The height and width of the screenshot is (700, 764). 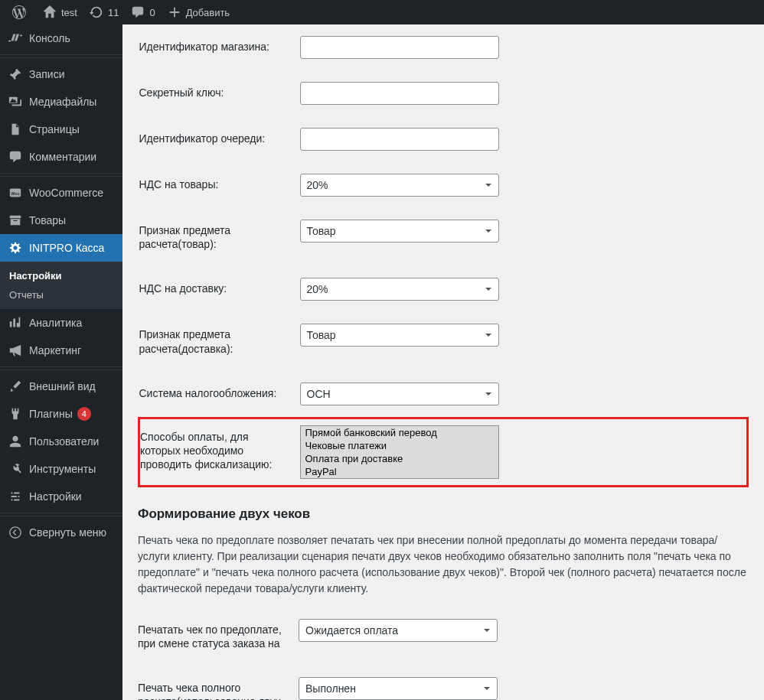 I want to click on bar-chart-icon, so click(x=15, y=323).